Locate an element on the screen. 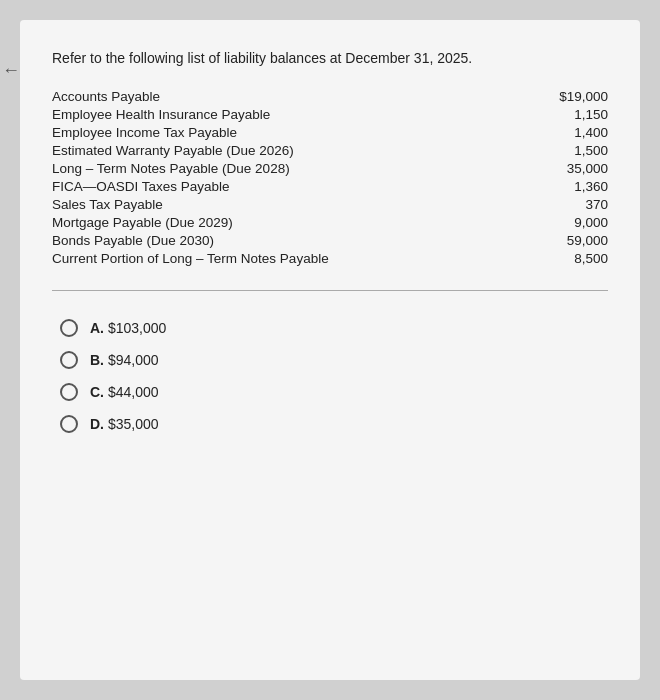  liability-amount: 370 is located at coordinates (568, 204).